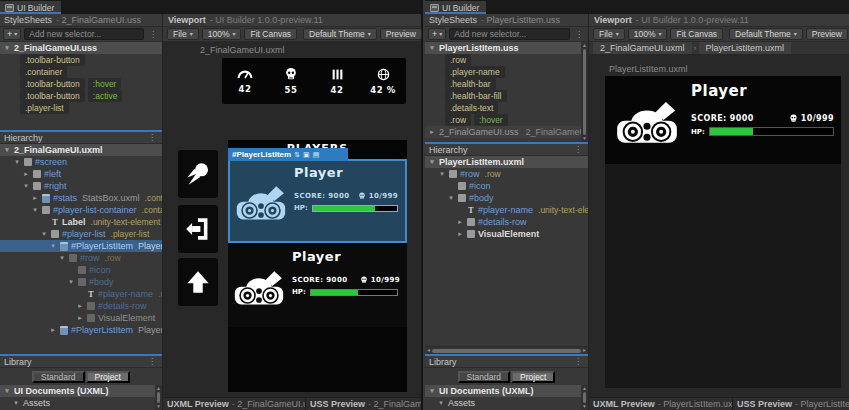 This screenshot has height=410, width=849. What do you see at coordinates (506, 210) in the screenshot?
I see `hierarchy-row: T#player-name.unity-text-element .u` at bounding box center [506, 210].